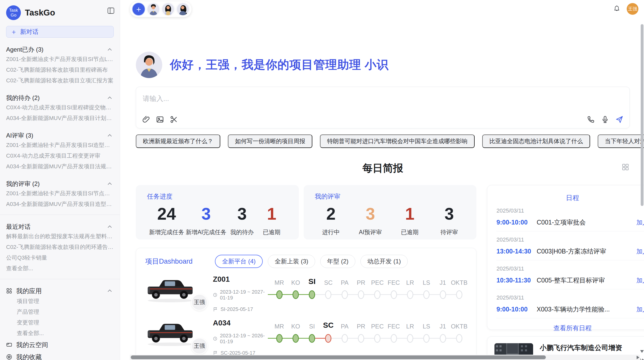 The image size is (644, 360). I want to click on stat-label: 新增AI完成任务, so click(206, 232).